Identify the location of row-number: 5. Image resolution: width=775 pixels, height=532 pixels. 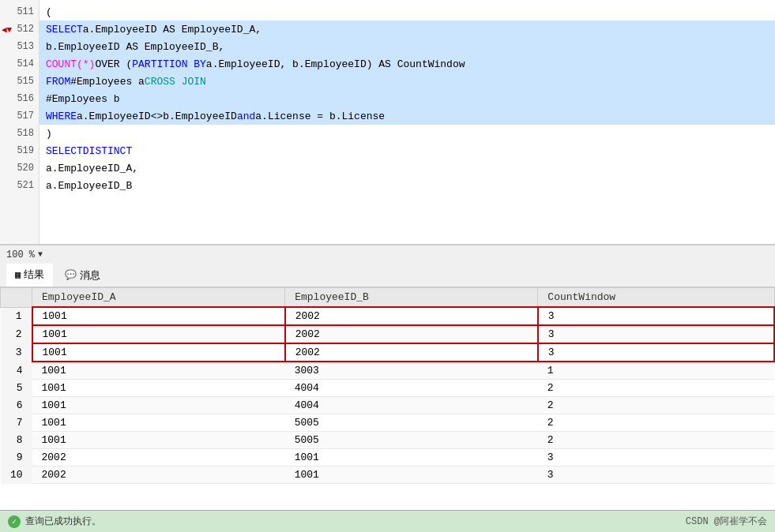
(17, 388).